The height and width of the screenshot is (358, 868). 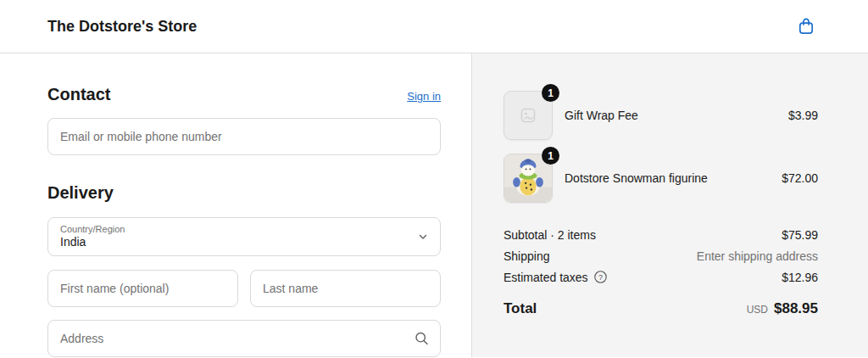 I want to click on chevron-down-icon, so click(x=423, y=237).